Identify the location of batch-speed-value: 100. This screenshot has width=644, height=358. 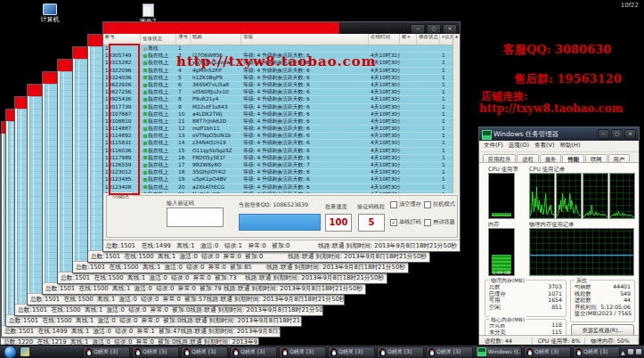
(338, 223).